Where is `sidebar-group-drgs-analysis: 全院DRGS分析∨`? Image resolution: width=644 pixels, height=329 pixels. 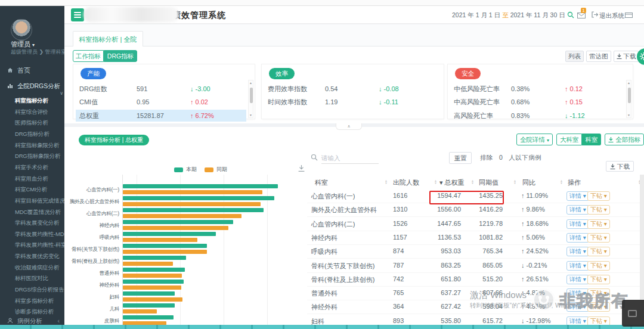
sidebar-group-drgs-analysis: 全院DRGS分析∨ is located at coordinates (36, 89).